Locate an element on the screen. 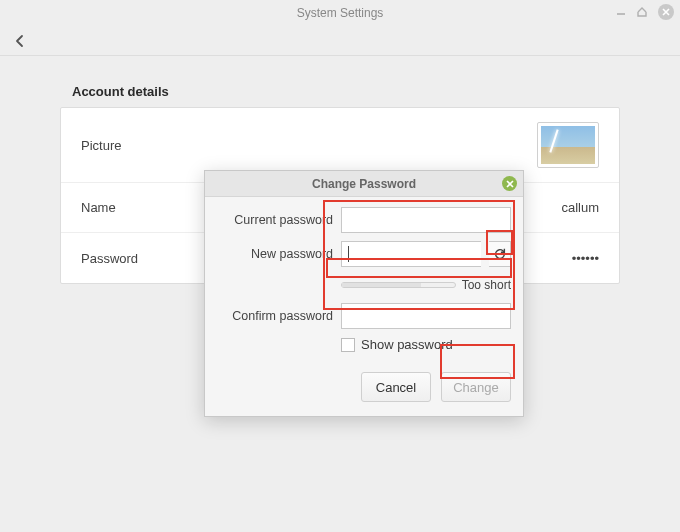 This screenshot has width=680, height=532. window-title: System Settings is located at coordinates (340, 13).